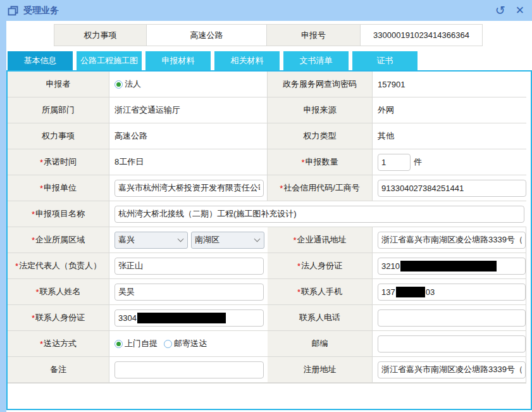  Describe the element at coordinates (189, 189) in the screenshot. I see `declaring-unit-field` at that location.